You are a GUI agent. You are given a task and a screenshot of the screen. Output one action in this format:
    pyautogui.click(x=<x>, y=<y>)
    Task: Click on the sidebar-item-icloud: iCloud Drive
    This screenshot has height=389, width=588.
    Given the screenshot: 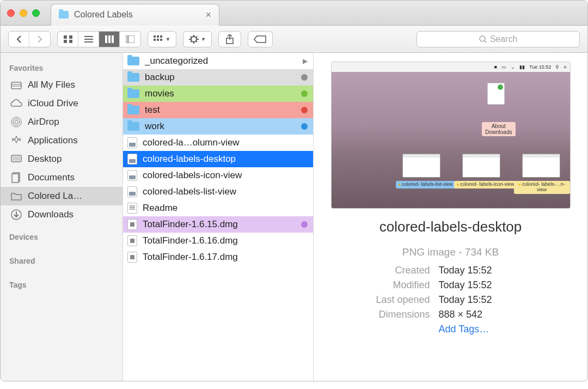 What is the action you would take?
    pyautogui.click(x=62, y=104)
    